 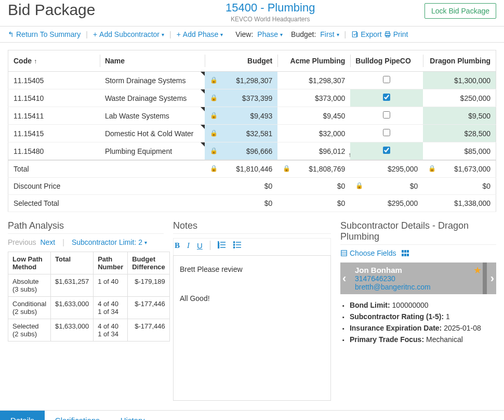 I want to click on path-row: Absolute (3 subs)$1,631,2571 of 40$-179,…, so click(x=89, y=286).